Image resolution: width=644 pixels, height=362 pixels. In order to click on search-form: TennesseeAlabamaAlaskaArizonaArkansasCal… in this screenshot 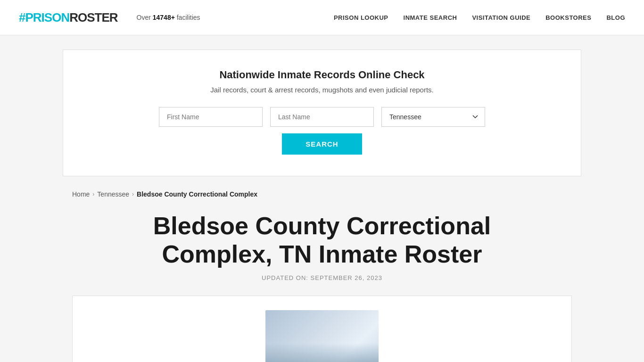, I will do `click(322, 117)`.